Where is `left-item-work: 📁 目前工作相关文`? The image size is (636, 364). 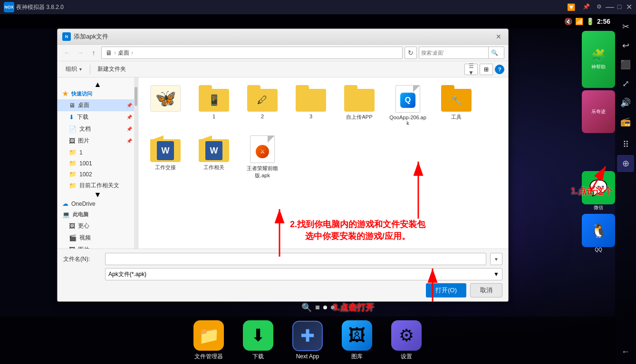
left-item-work: 📁 目前工作相关文 is located at coordinates (98, 185).